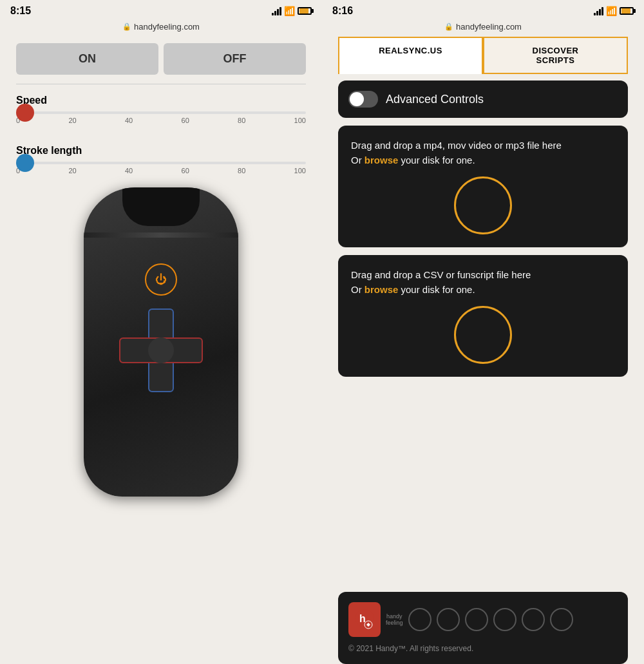 The width and height of the screenshot is (644, 664). Describe the element at coordinates (483, 648) in the screenshot. I see `footer-copyright-row: © 2021 Handy™. All rights reserved.` at that location.